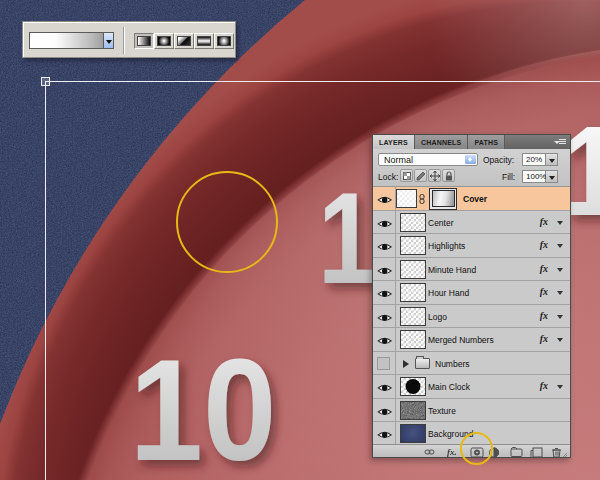 The width and height of the screenshot is (600, 480). What do you see at coordinates (224, 41) in the screenshot?
I see `diamond-gradient-button` at bounding box center [224, 41].